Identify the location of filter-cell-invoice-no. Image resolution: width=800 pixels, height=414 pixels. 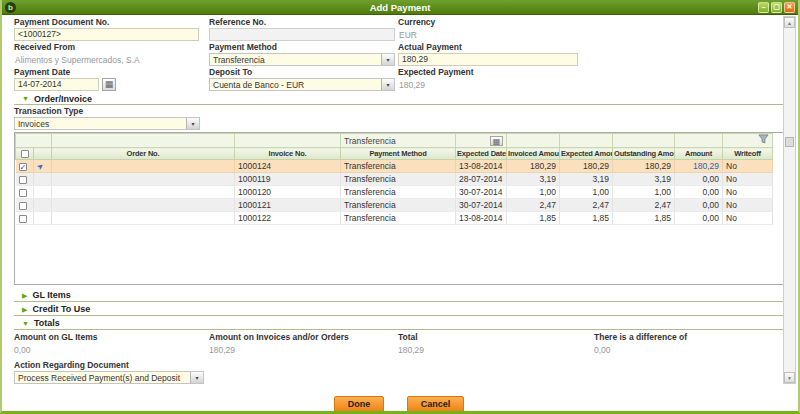
(288, 141).